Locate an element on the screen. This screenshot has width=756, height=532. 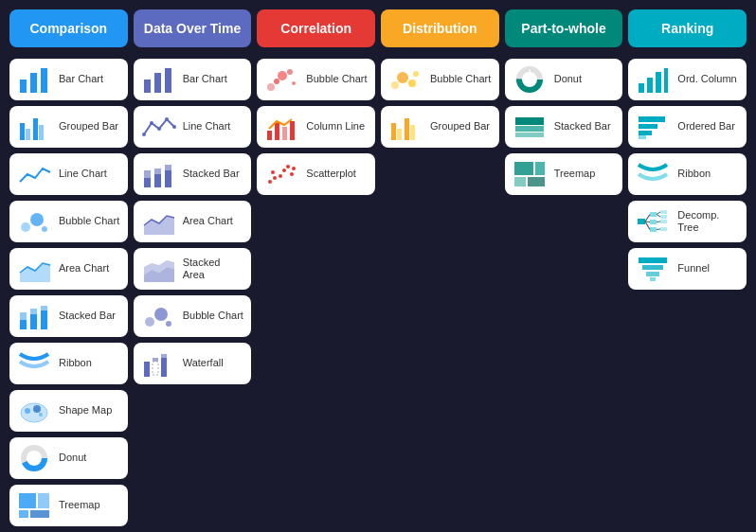
chart-item: Scatterplot is located at coordinates (316, 174).